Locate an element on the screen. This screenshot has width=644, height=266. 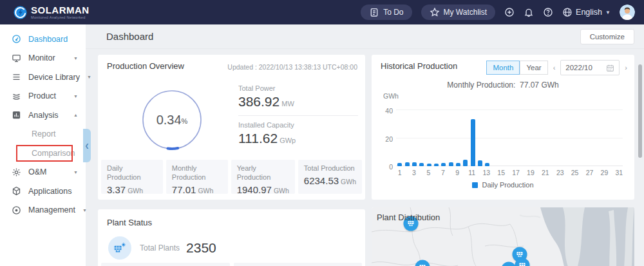
sidebar-item-product: Product▼ is located at coordinates (43, 97).